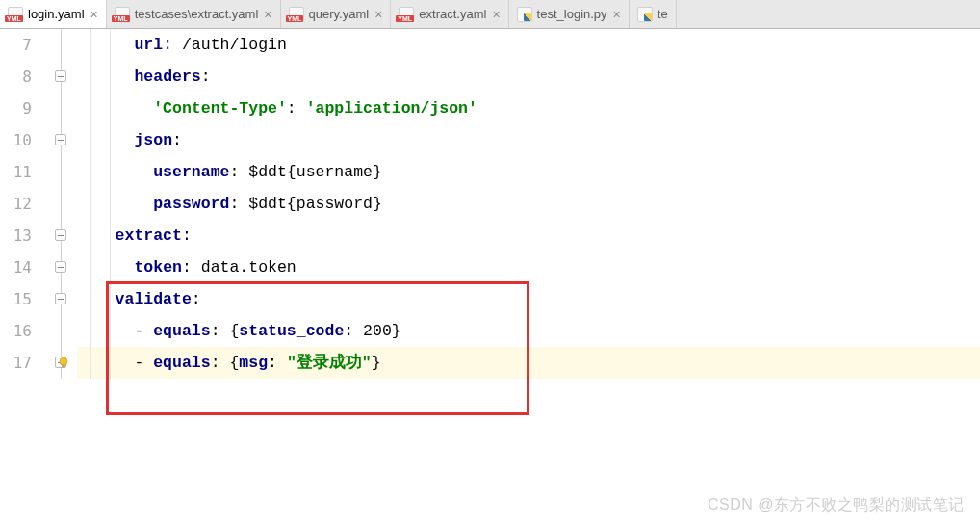 This screenshot has width=980, height=529. I want to click on line-number: 12, so click(15, 204).